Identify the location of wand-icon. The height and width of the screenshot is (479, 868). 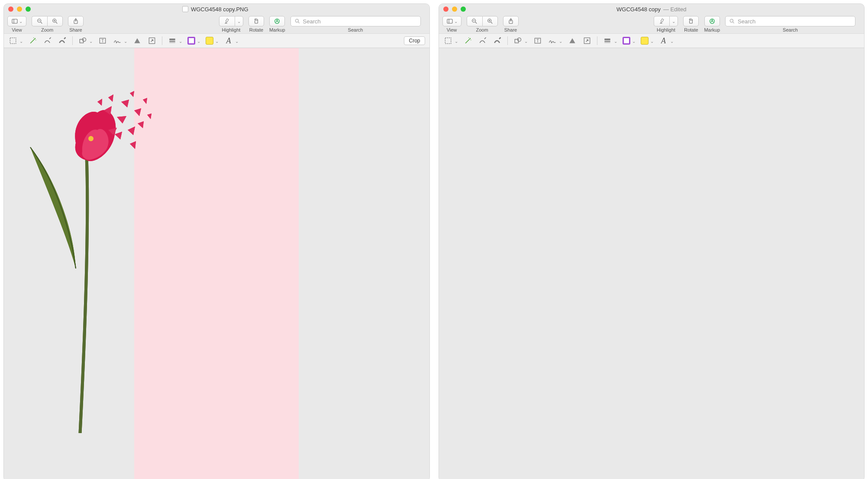
(468, 41).